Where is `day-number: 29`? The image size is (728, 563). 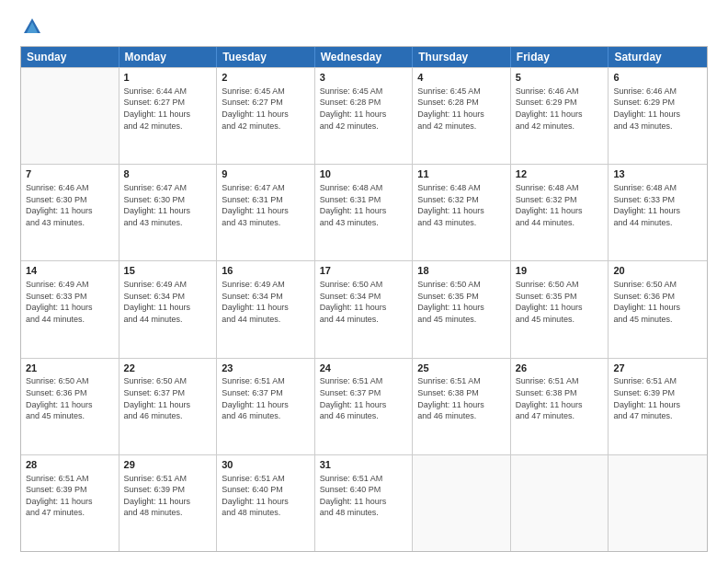
day-number: 29 is located at coordinates (168, 465).